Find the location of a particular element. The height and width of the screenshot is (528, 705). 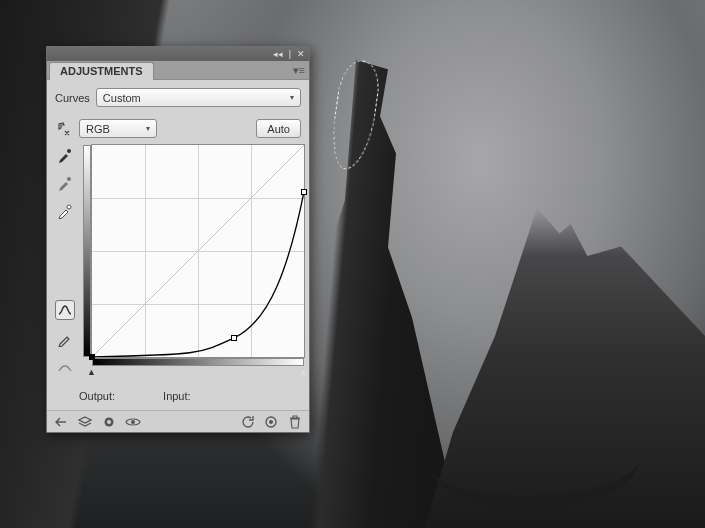

auto-label: Auto is located at coordinates (278, 129).